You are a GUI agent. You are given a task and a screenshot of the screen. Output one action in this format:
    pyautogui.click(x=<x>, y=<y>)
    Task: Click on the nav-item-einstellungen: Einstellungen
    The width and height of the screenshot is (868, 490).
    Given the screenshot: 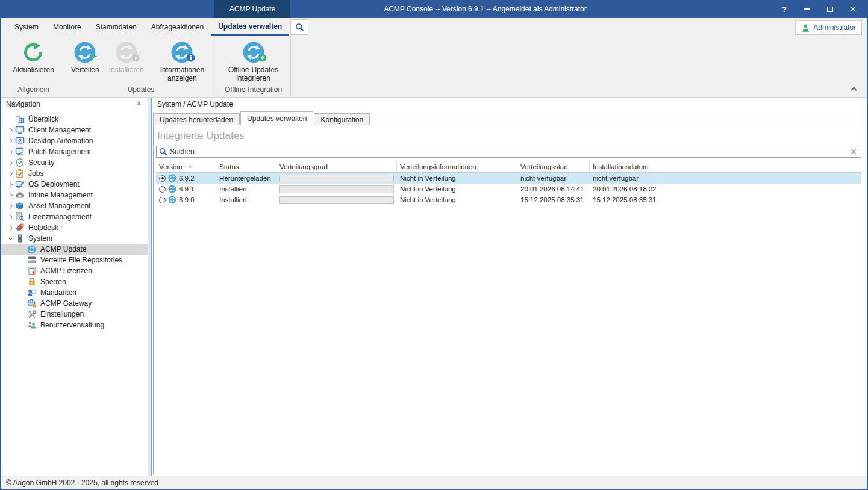 What is the action you would take?
    pyautogui.click(x=75, y=314)
    